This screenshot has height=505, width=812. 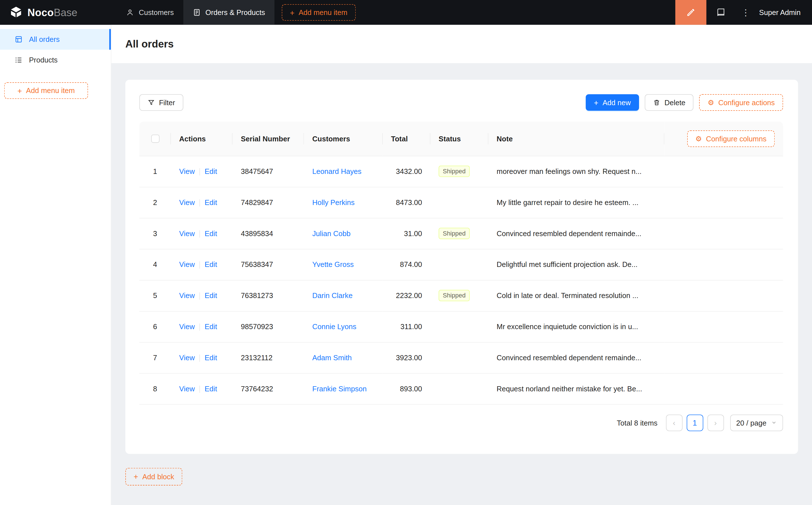 What do you see at coordinates (461, 295) in the screenshot?
I see `table-row: 5 ViewEdit 76381273 Darin Clarke 2232.00…` at bounding box center [461, 295].